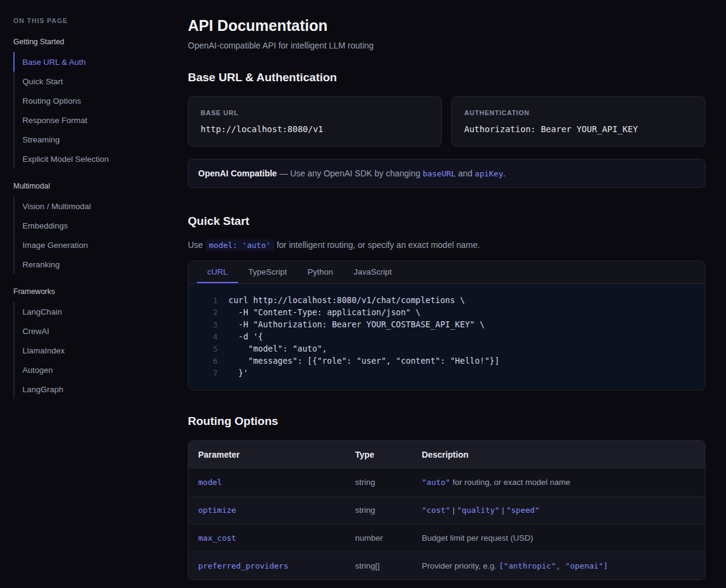 This screenshot has width=726, height=588. What do you see at coordinates (321, 272) in the screenshot?
I see `tab-python: Python` at bounding box center [321, 272].